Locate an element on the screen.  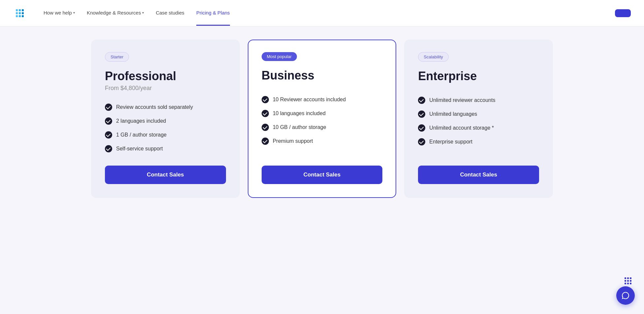
feature-text: Unlimited account storage * is located at coordinates (462, 128).